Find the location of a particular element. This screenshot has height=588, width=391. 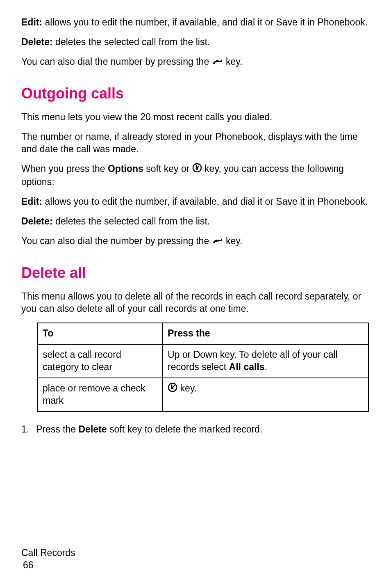

r1c2-bold: All calls is located at coordinates (247, 367).